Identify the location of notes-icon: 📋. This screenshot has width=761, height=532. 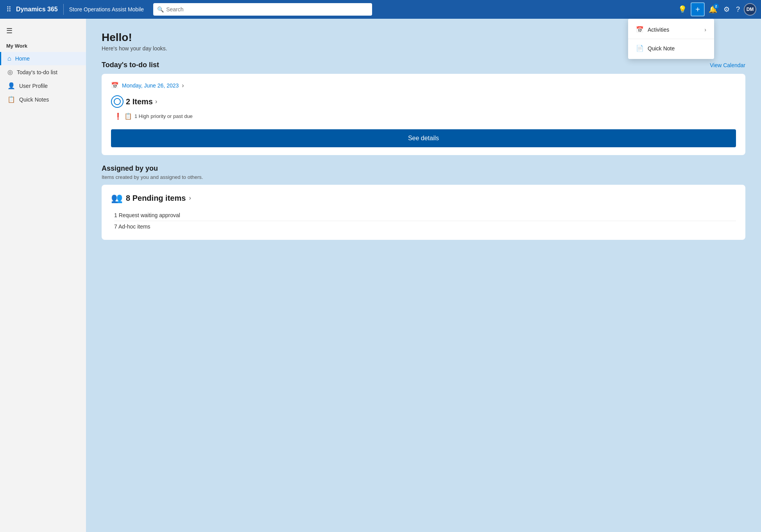
(11, 99).